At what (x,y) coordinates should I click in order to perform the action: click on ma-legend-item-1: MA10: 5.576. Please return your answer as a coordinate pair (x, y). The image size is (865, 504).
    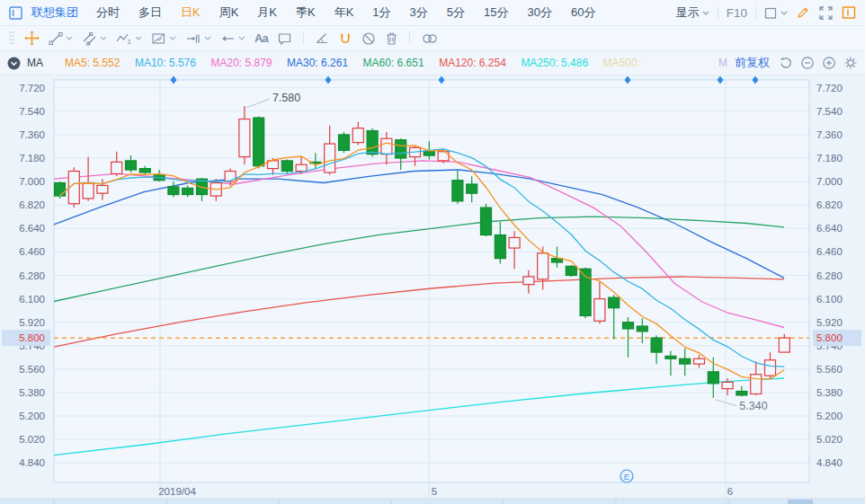
    Looking at the image, I should click on (165, 63).